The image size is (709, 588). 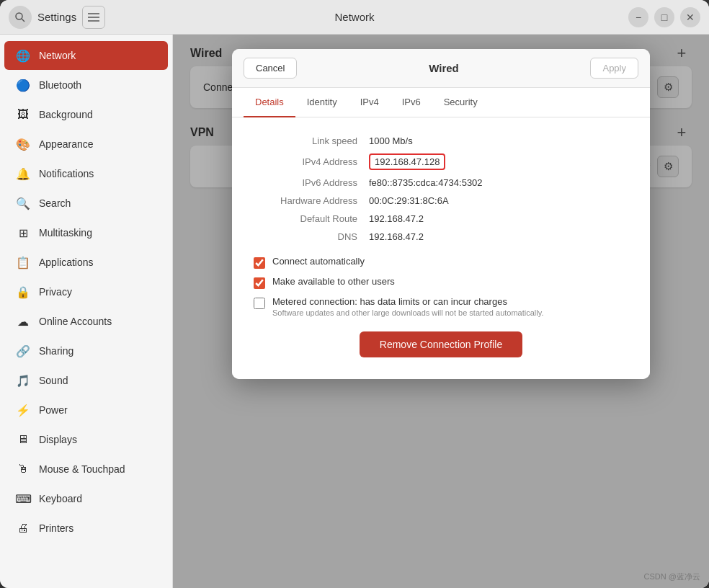 I want to click on sidebar-item-online-accounts: ☁ Online Accounts, so click(x=86, y=321).